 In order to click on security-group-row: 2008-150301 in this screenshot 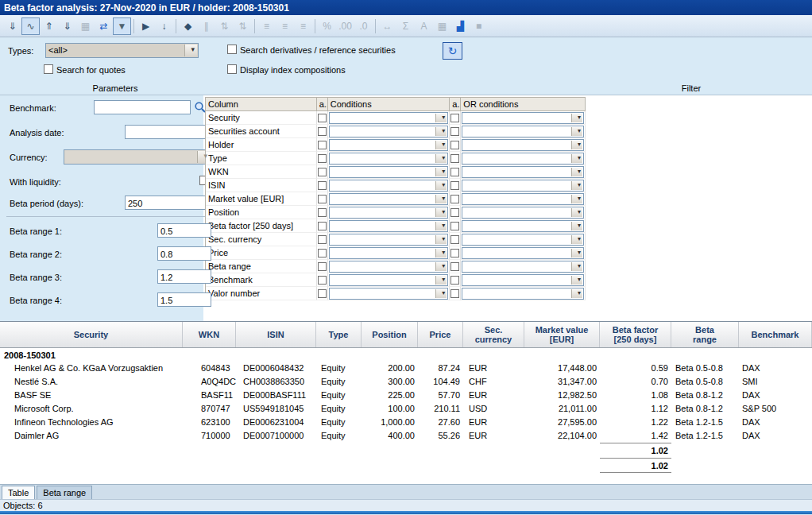, I will do `click(406, 354)`.